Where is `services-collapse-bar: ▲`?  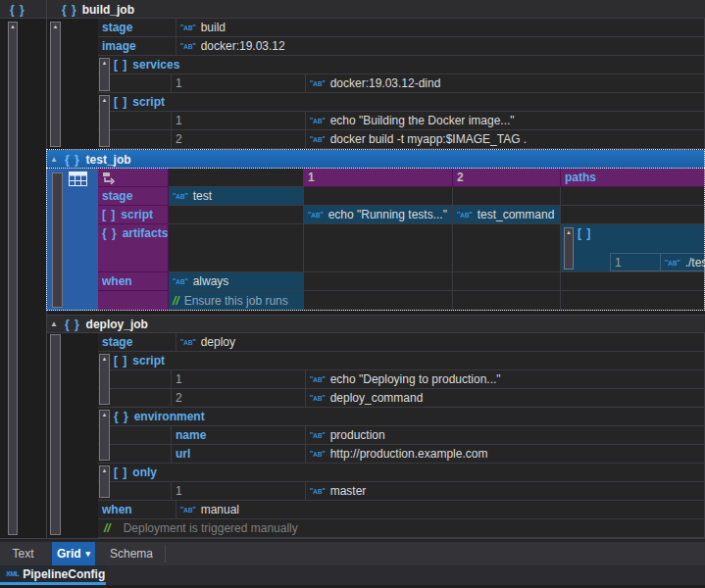 services-collapse-bar: ▲ is located at coordinates (104, 74).